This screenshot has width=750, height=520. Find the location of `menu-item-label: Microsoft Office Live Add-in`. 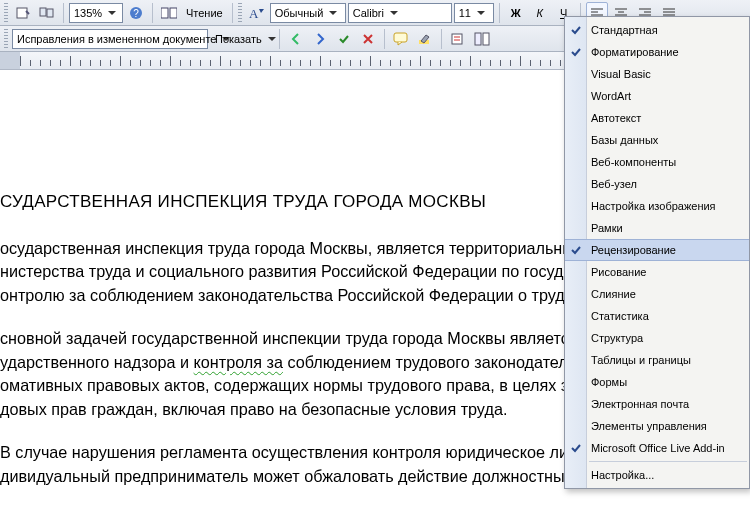

menu-item-label: Microsoft Office Live Add-in is located at coordinates (658, 448).